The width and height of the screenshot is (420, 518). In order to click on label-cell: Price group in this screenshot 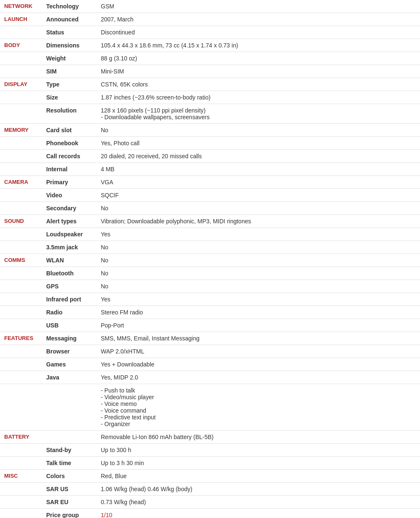, I will do `click(69, 514)`.